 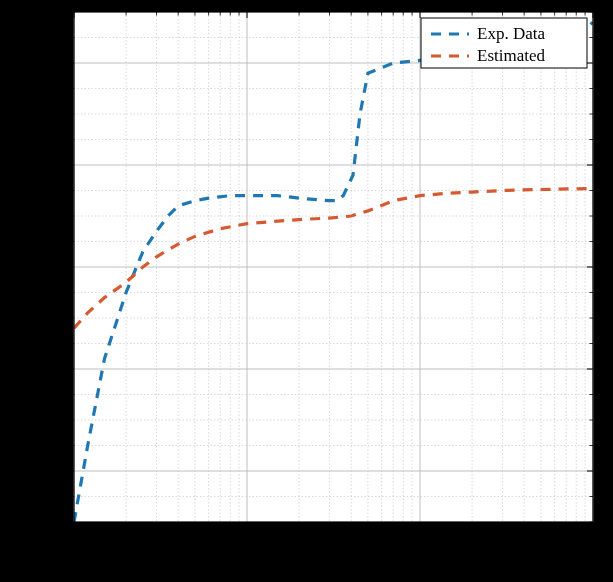 I want to click on y-tick-label: 40, so click(x=56, y=268).